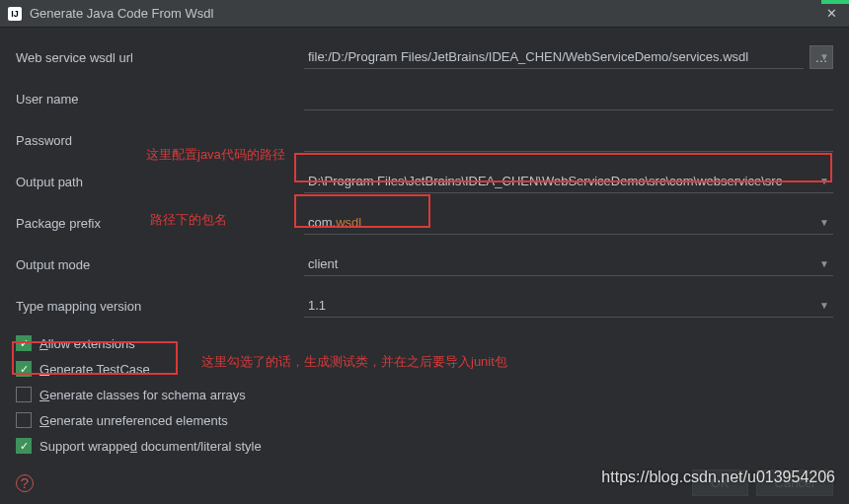 This screenshot has height=504, width=849. Describe the element at coordinates (43, 343) in the screenshot. I see `mnemonic: A` at that location.